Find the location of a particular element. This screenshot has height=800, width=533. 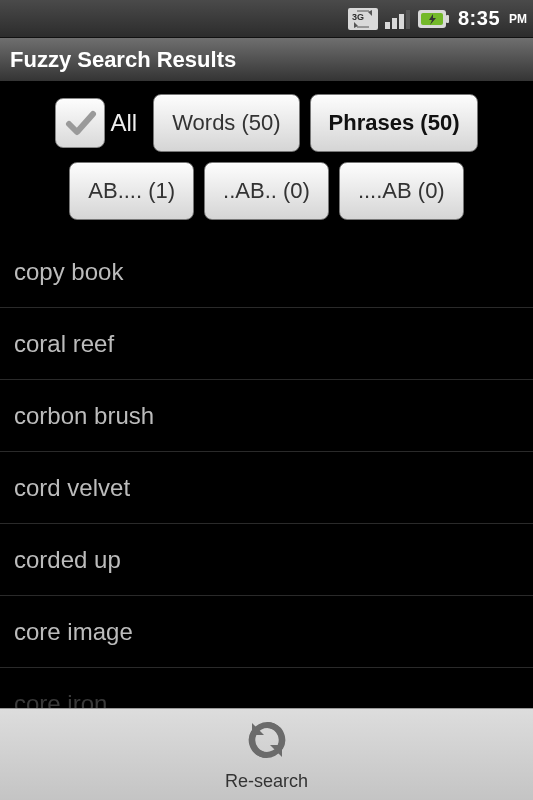

status-ampm: PM is located at coordinates (518, 19).